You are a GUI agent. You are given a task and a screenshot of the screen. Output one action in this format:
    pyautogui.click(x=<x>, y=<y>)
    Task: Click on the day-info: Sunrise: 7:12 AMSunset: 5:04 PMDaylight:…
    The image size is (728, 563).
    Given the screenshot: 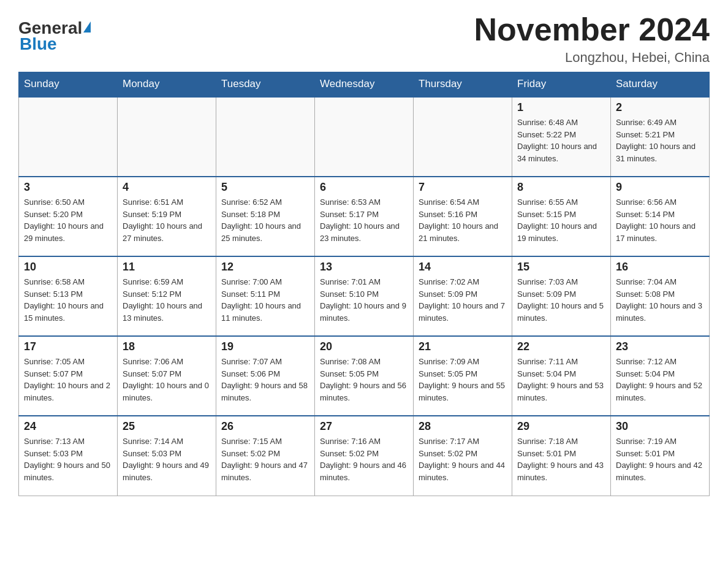 What is the action you would take?
    pyautogui.click(x=660, y=380)
    